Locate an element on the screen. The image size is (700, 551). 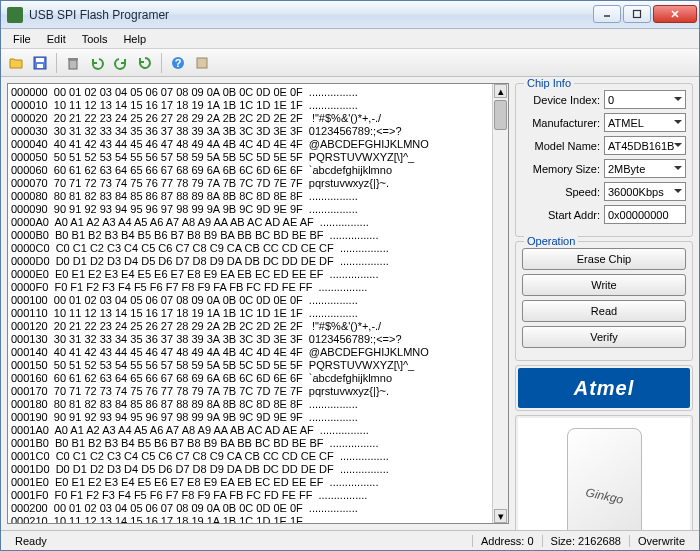
operation-group: Operation Erase Chip Write Read Verify is located at coordinates (604, 301).